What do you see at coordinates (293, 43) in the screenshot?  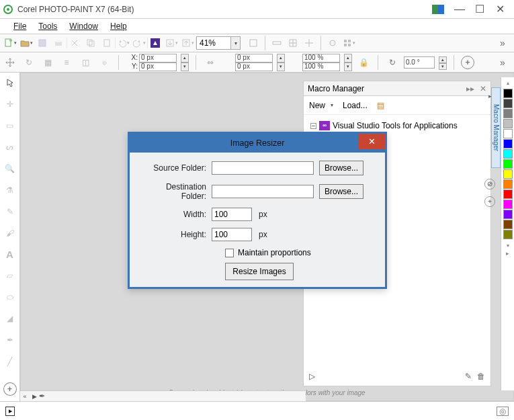 I see `grid-button` at bounding box center [293, 43].